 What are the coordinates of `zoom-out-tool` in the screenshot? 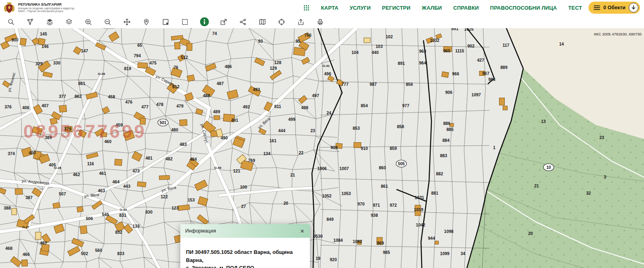 It's located at (108, 22).